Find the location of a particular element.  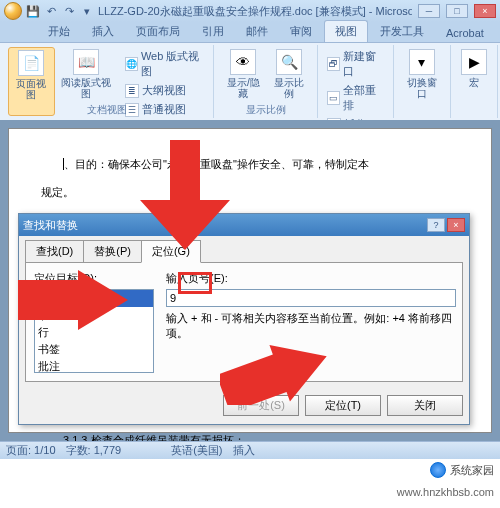

group-window: 🗗新建窗口 ▭全部重排 ⬒拆分 is located at coordinates (356, 82).